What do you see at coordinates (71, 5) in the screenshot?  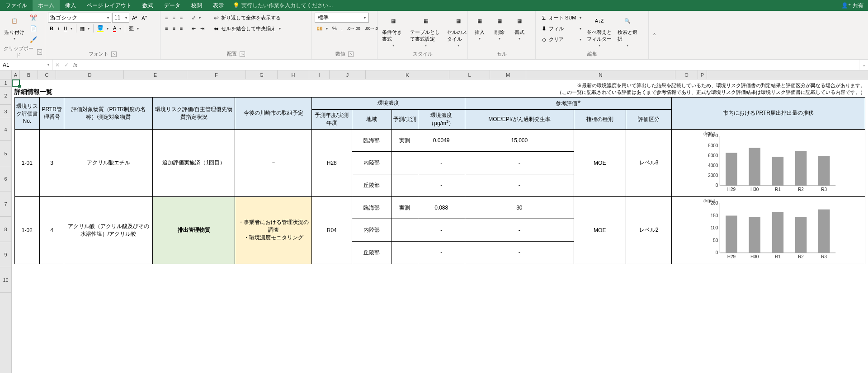 I see `menu-item-2: 挿入` at bounding box center [71, 5].